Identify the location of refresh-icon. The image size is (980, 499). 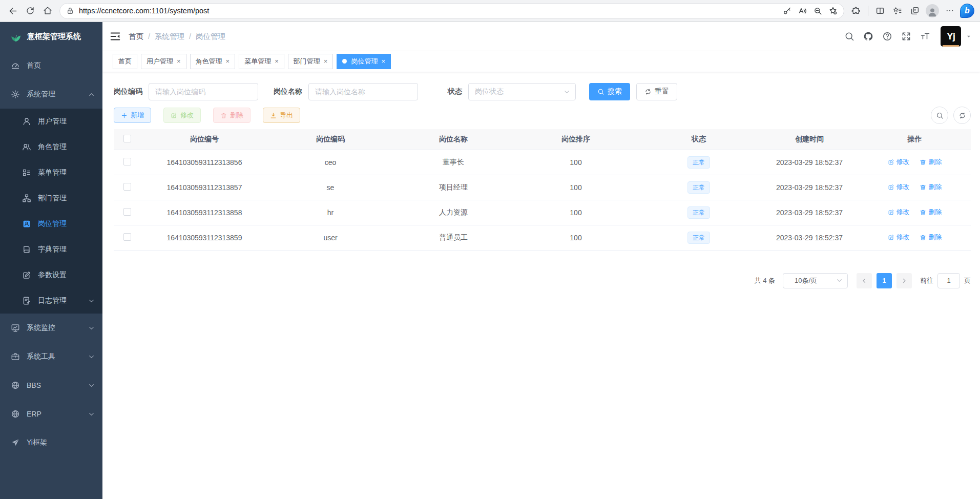
(962, 116).